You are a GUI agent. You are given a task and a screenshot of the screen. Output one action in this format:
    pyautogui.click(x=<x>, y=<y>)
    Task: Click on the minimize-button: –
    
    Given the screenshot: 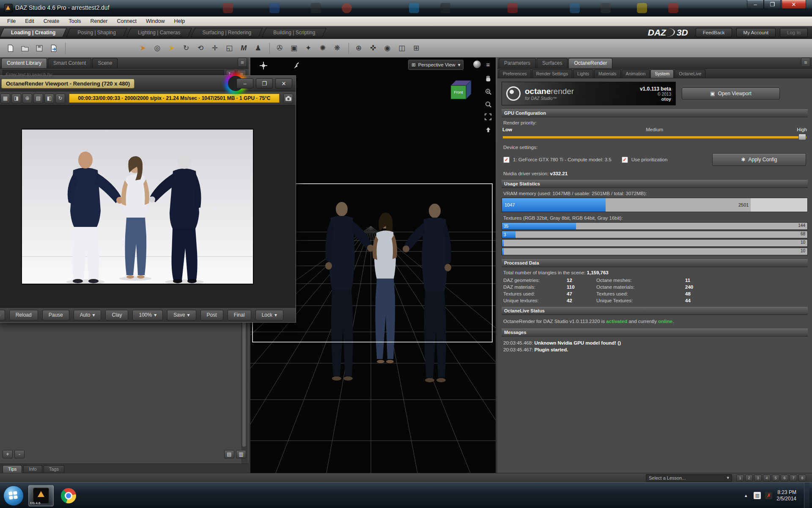 What is the action you would take?
    pyautogui.click(x=755, y=4)
    